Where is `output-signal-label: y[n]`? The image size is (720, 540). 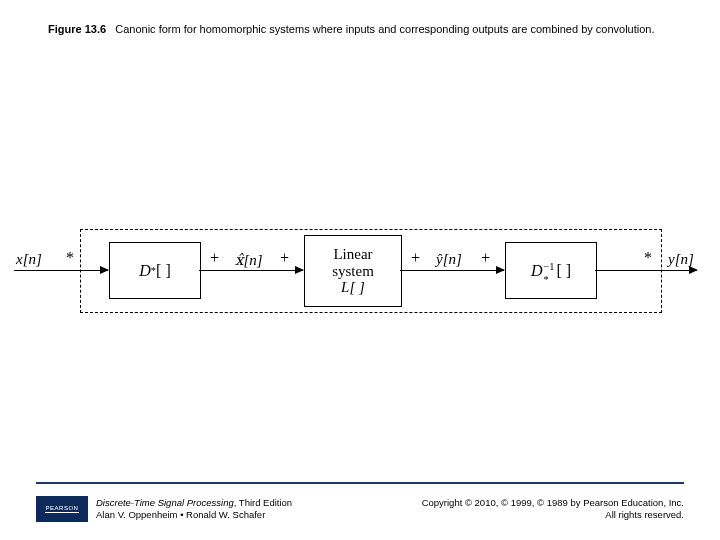
output-signal-label: y[n] is located at coordinates (681, 260).